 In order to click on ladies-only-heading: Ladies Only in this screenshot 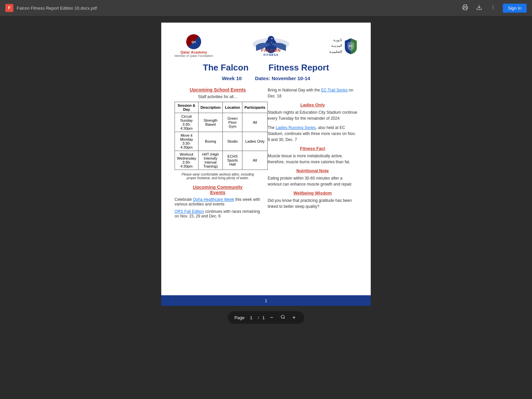, I will do `click(313, 105)`.